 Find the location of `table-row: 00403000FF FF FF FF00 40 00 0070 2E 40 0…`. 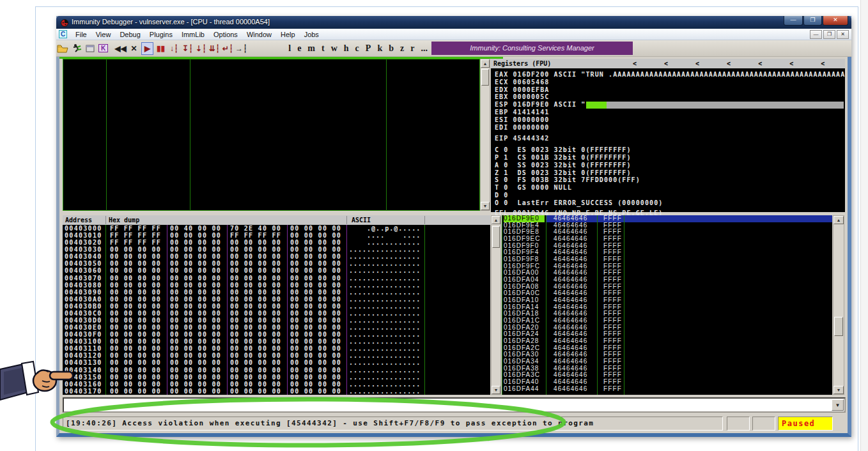

table-row: 00403000FF FF FF FF00 40 00 0070 2E 40 0… is located at coordinates (276, 229).